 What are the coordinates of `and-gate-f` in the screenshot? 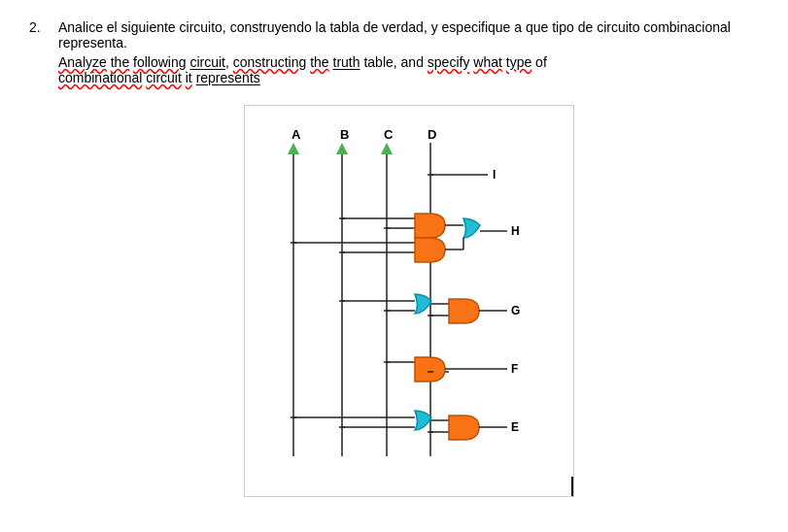 It's located at (429, 369).